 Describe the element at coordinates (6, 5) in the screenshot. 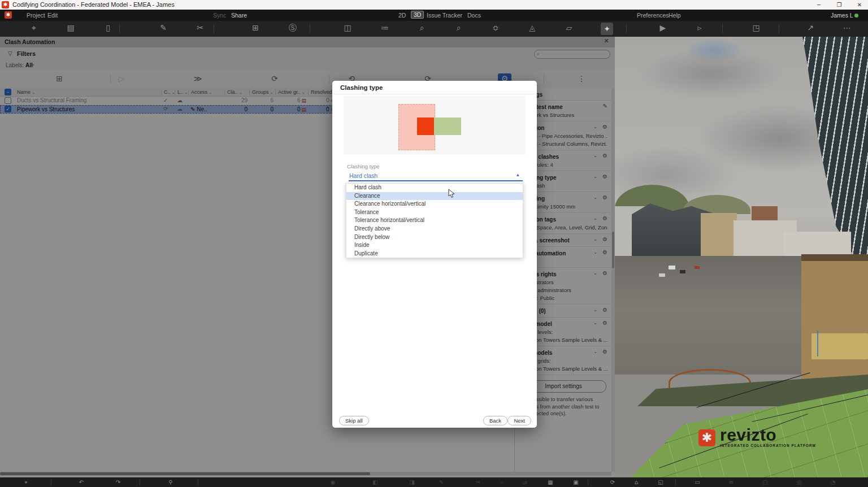

I see `revizto-logo-icon: ✱` at that location.